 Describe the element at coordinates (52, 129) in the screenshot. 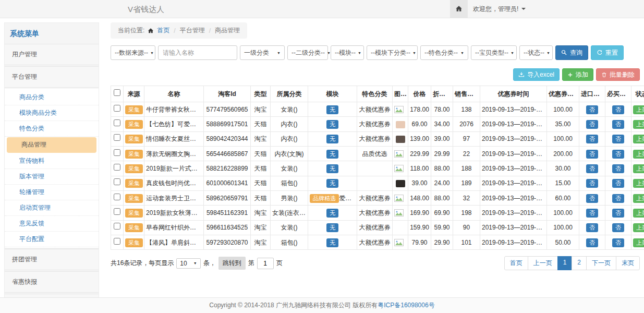

I see `sidebar-item: 特色分类` at that location.